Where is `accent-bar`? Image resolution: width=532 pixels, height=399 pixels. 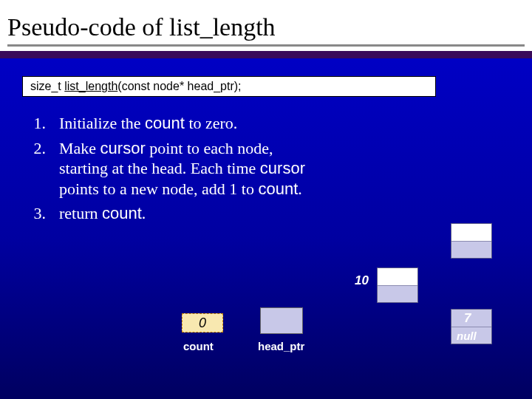 accent-bar is located at coordinates (266, 55).